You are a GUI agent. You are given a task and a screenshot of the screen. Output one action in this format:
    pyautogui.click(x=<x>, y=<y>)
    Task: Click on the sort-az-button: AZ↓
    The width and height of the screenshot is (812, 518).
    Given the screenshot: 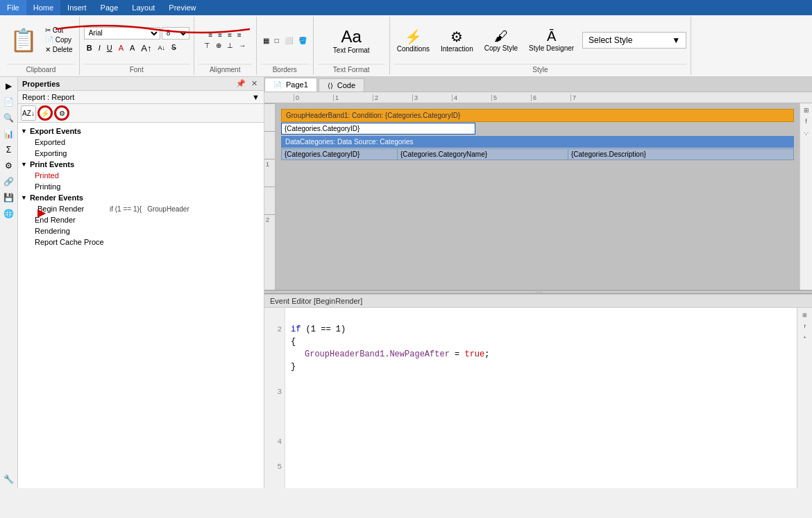 What is the action you would take?
    pyautogui.click(x=28, y=113)
    